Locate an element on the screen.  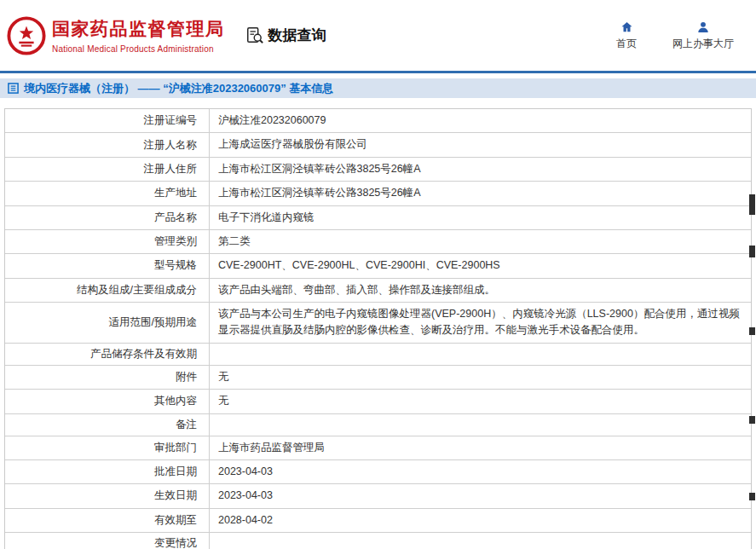
nmpa-emblem-icon is located at coordinates (26, 36).